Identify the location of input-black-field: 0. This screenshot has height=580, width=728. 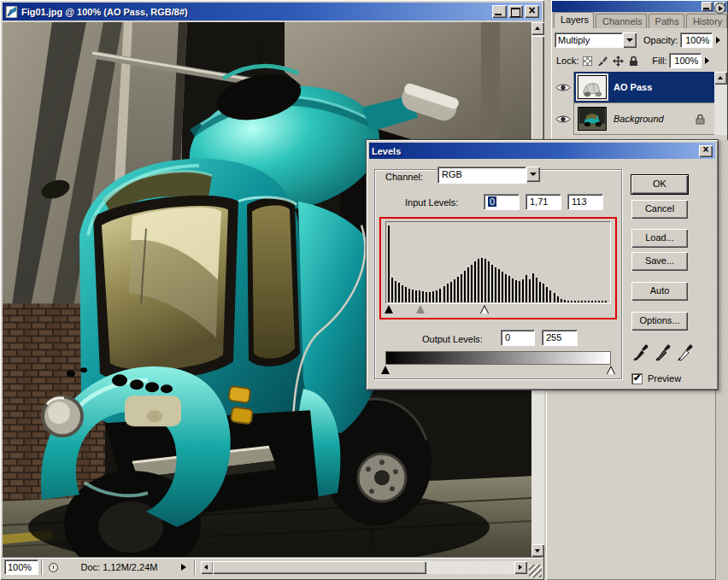
(502, 202).